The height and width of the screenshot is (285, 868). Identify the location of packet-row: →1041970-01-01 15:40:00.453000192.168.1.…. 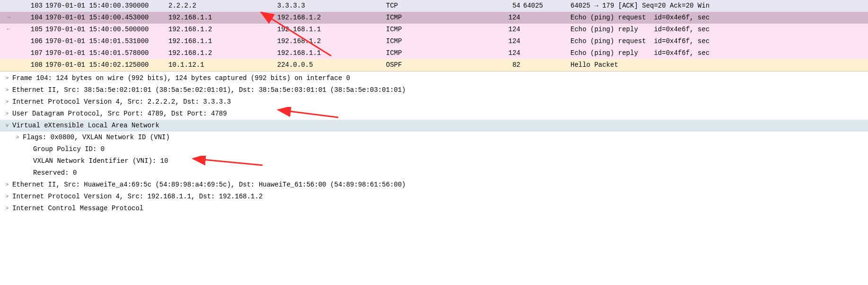
(434, 18).